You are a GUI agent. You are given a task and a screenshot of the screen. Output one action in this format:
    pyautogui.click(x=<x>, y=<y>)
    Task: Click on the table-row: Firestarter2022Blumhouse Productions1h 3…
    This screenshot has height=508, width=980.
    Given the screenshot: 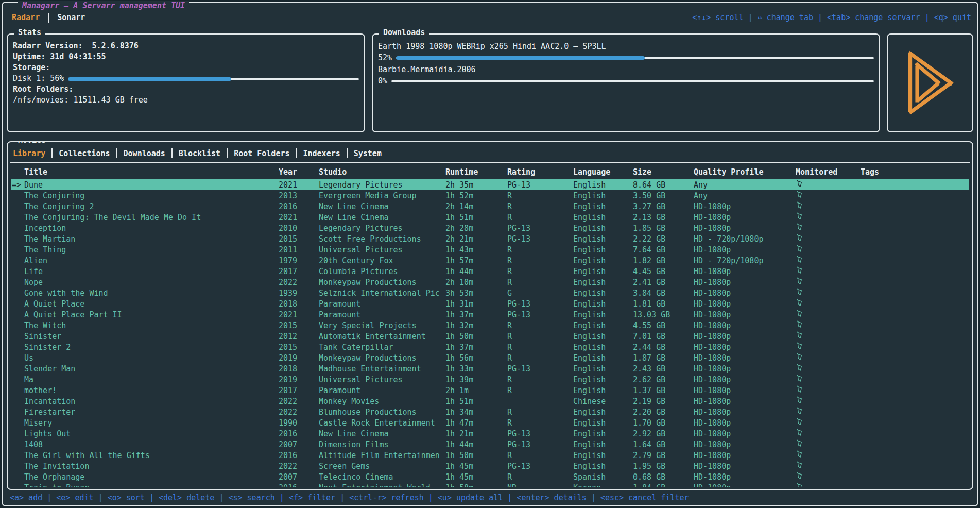 What is the action you would take?
    pyautogui.click(x=490, y=412)
    